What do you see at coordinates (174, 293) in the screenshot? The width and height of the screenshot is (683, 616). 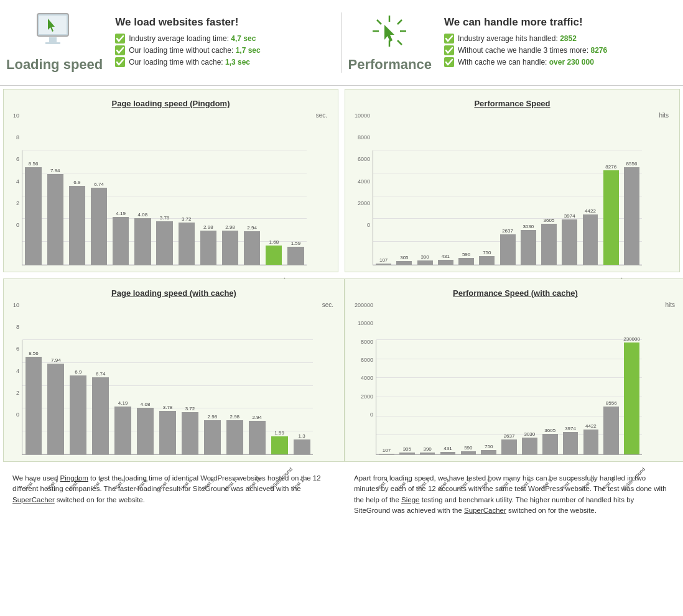 I see `chart-bottom-left-title: Page loading speed (with cache)` at bounding box center [174, 293].